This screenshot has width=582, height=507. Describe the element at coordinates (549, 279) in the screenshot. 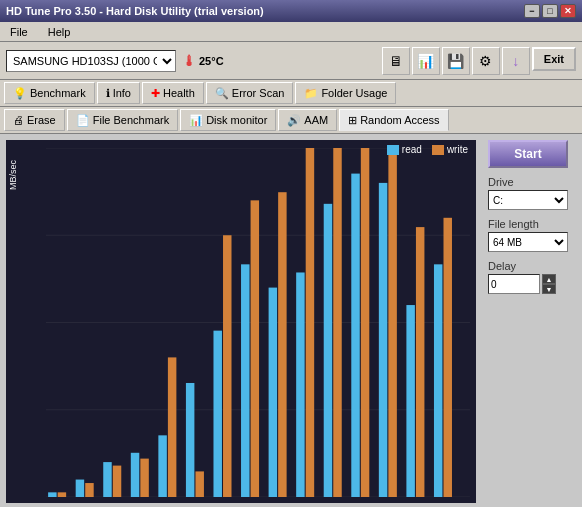

I see `spinner-up-button: ▲` at that location.